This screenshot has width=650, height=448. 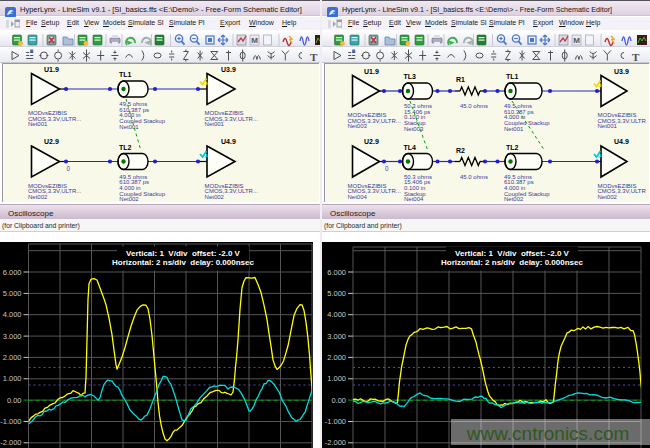 I want to click on svg-text: R1, so click(x=460, y=80).